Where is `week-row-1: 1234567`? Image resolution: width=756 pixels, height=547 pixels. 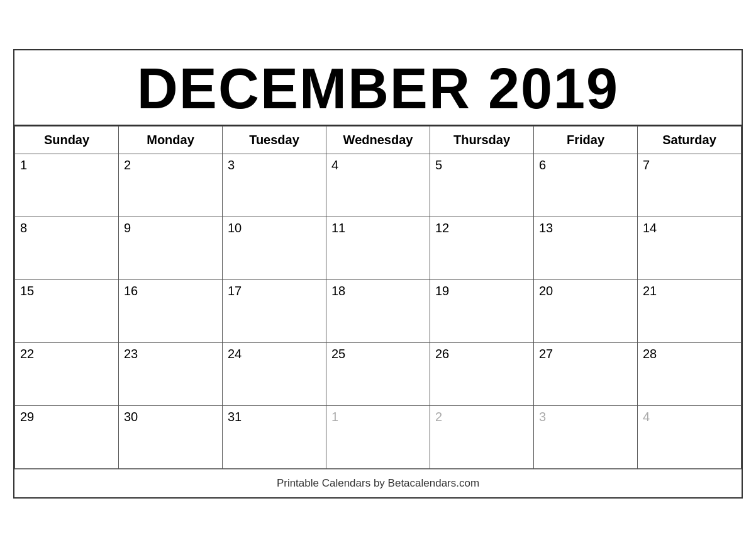
week-row-1: 1234567 is located at coordinates (379, 185).